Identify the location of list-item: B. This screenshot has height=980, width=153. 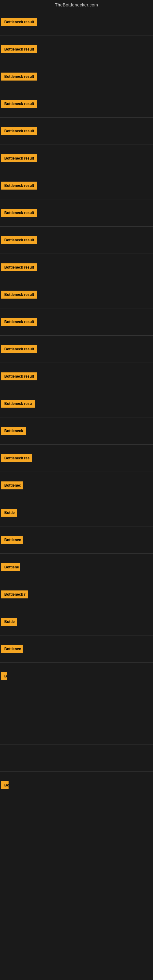
(76, 676).